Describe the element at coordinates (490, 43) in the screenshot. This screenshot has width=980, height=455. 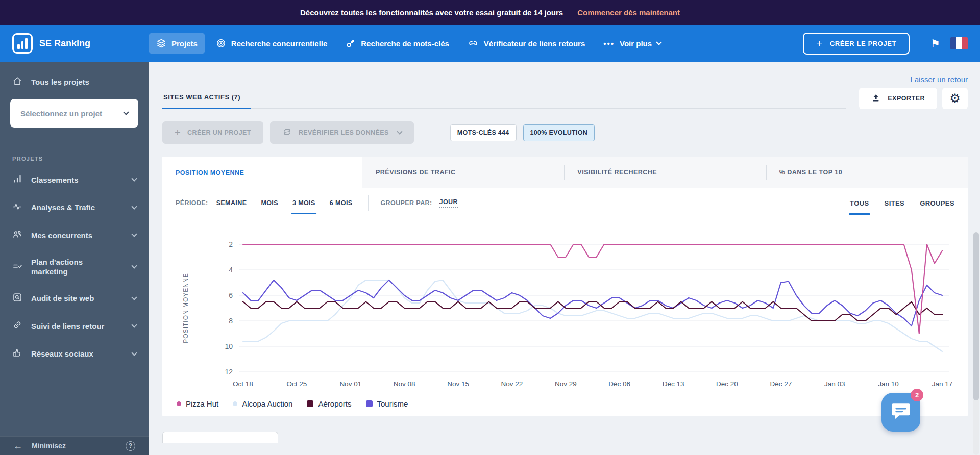
I see `top-navbar: SE Ranking Projets Recherche concurrenti…` at that location.